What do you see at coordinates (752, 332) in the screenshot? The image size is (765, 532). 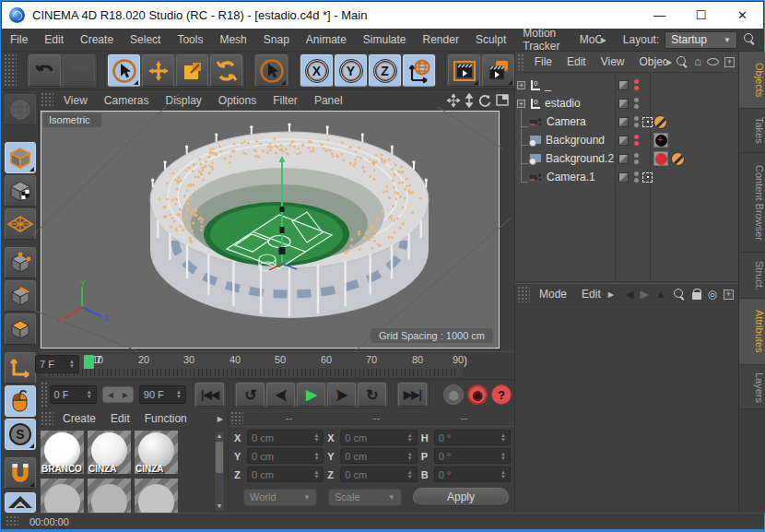 I see `tab-attributes: Attributes` at bounding box center [752, 332].